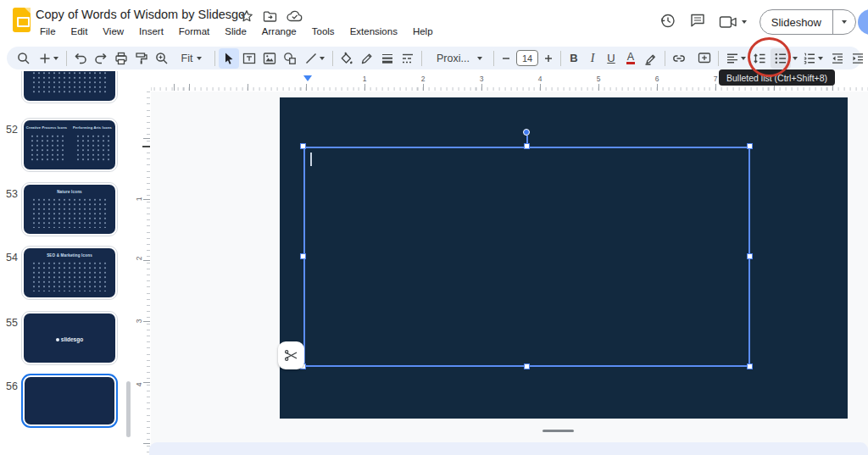 The height and width of the screenshot is (455, 868). I want to click on v-ruler-label: 4, so click(139, 385).